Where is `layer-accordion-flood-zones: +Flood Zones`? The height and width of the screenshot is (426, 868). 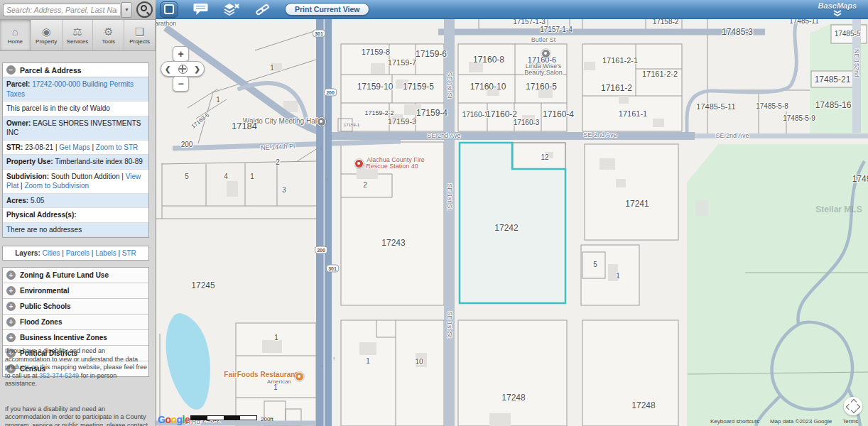
layer-accordion-flood-zones: +Flood Zones is located at coordinates (75, 322).